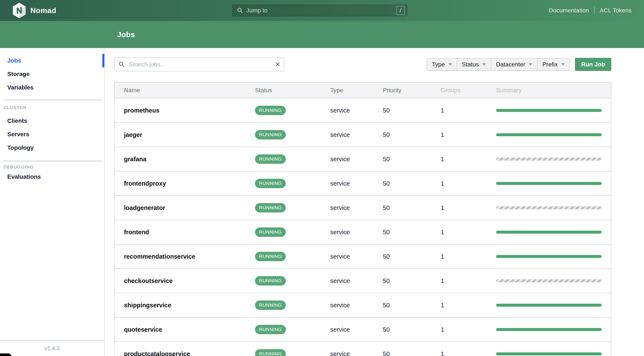 The width and height of the screenshot is (644, 356). What do you see at coordinates (292, 90) in the screenshot?
I see `column-header-status: Status` at bounding box center [292, 90].